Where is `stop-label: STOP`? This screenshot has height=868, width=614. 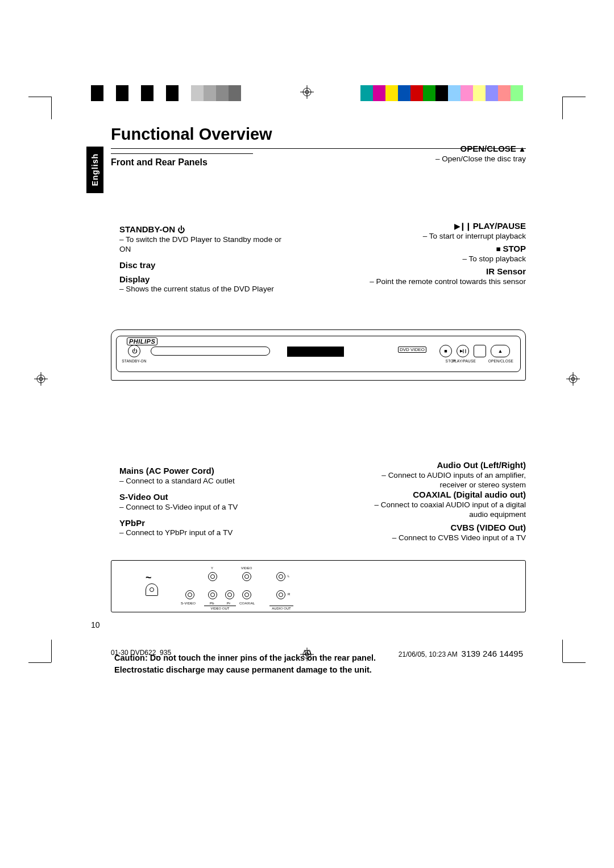
stop-label: STOP is located at coordinates (514, 249).